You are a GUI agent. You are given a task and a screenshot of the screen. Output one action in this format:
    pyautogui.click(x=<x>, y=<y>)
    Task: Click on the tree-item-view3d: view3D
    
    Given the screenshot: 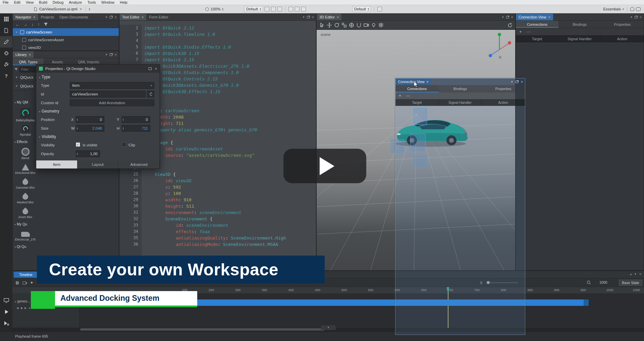 What is the action you would take?
    pyautogui.click(x=66, y=48)
    